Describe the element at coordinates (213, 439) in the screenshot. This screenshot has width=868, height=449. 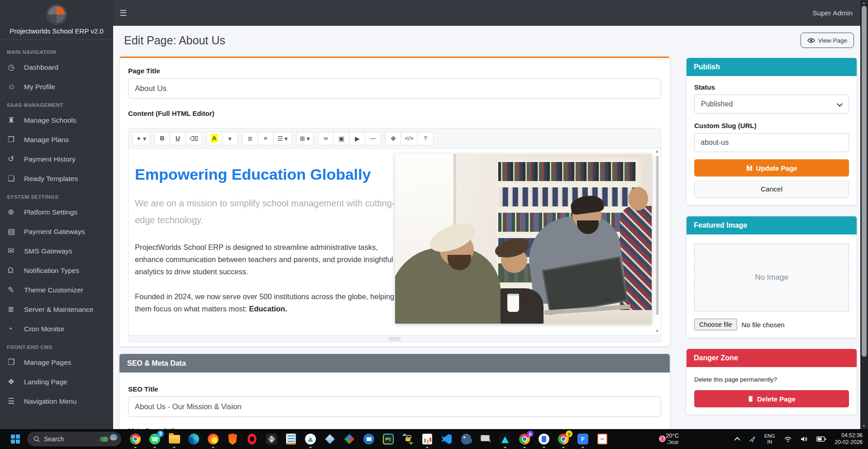
I see `firefox-icon` at that location.